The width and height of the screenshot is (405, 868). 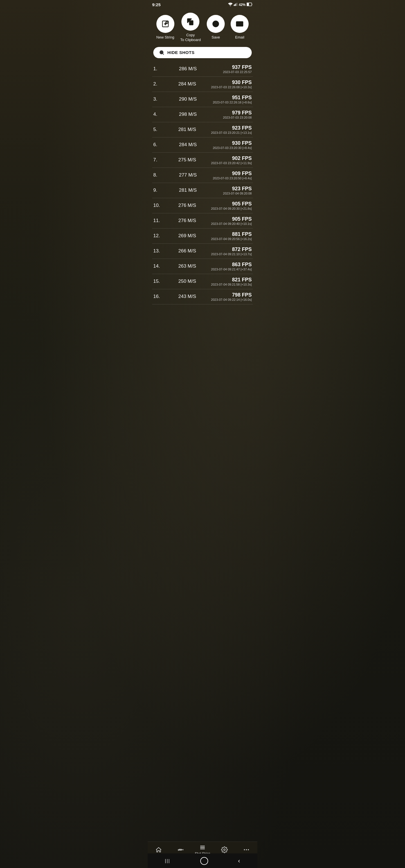 I want to click on shot-number: 11., so click(x=158, y=221).